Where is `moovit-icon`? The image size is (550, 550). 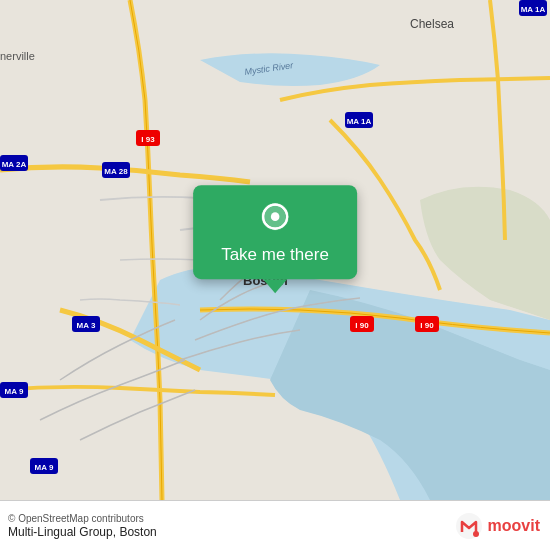
moovit-icon is located at coordinates (469, 526).